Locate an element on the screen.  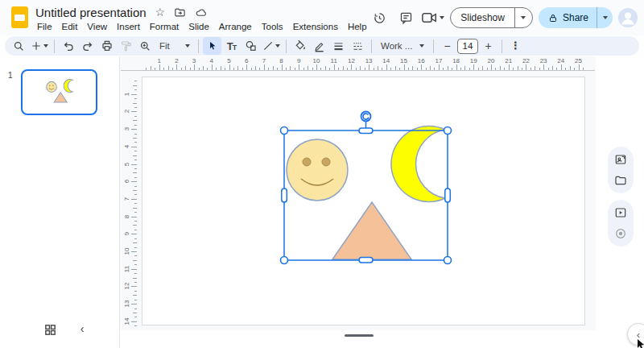
filmstrip-collapse-icon: ‹ is located at coordinates (82, 329).